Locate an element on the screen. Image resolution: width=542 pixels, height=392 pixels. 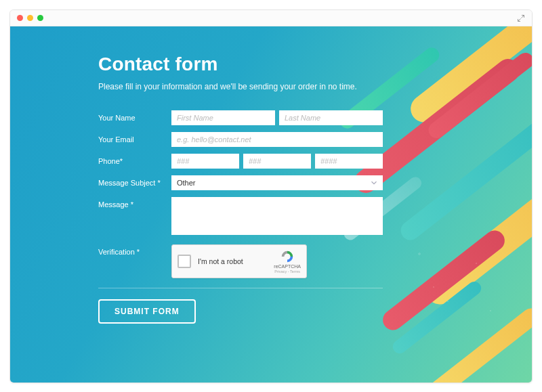
message-label: Message * is located at coordinates (135, 203).